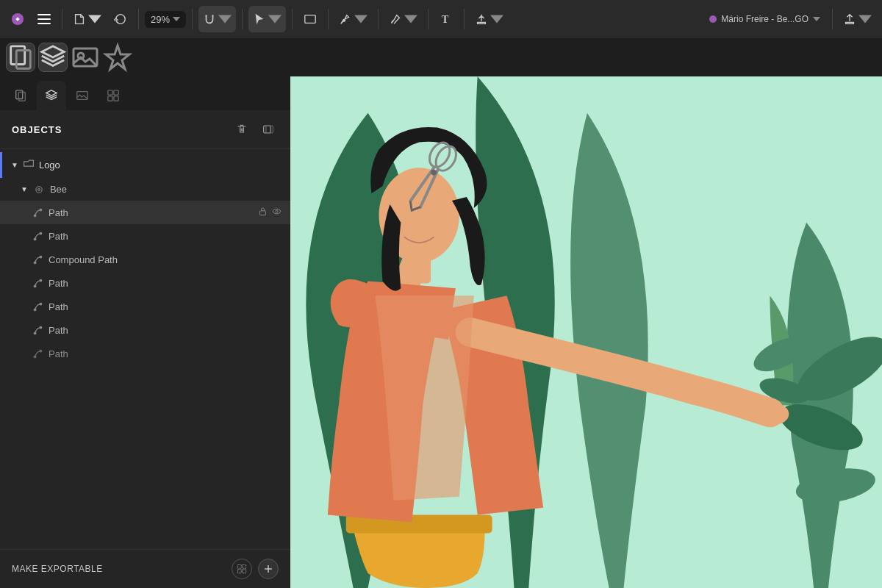  I want to click on fill-btn, so click(403, 19).